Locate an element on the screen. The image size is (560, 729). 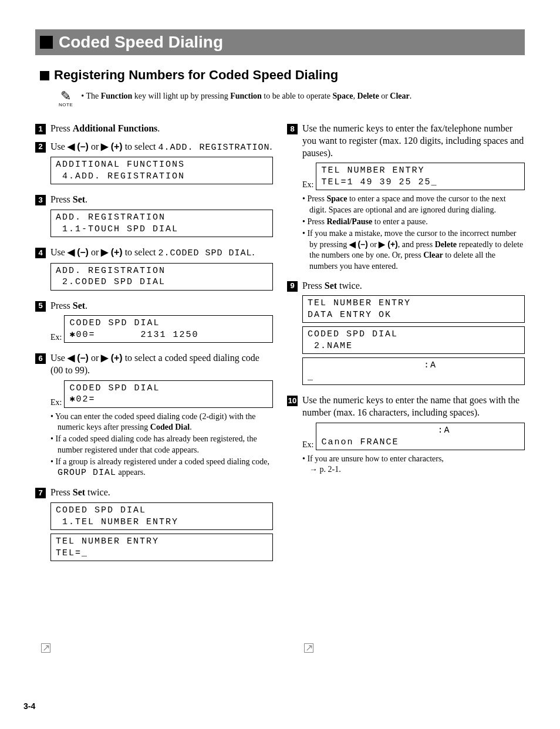
b8c-b1: Delete is located at coordinates (446, 244).